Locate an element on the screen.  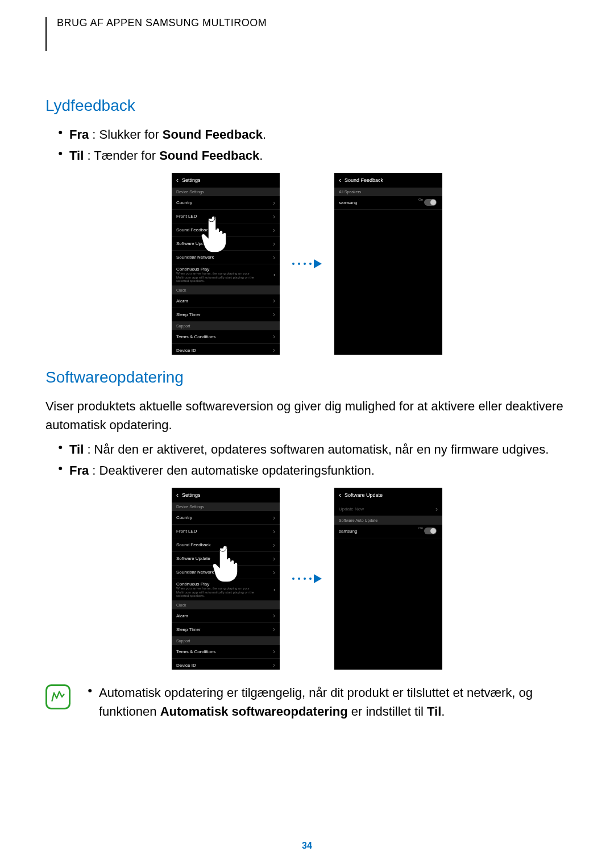
header-text: BRUG AF APPEN SAMSUNG MULTIROOM is located at coordinates (161, 23).